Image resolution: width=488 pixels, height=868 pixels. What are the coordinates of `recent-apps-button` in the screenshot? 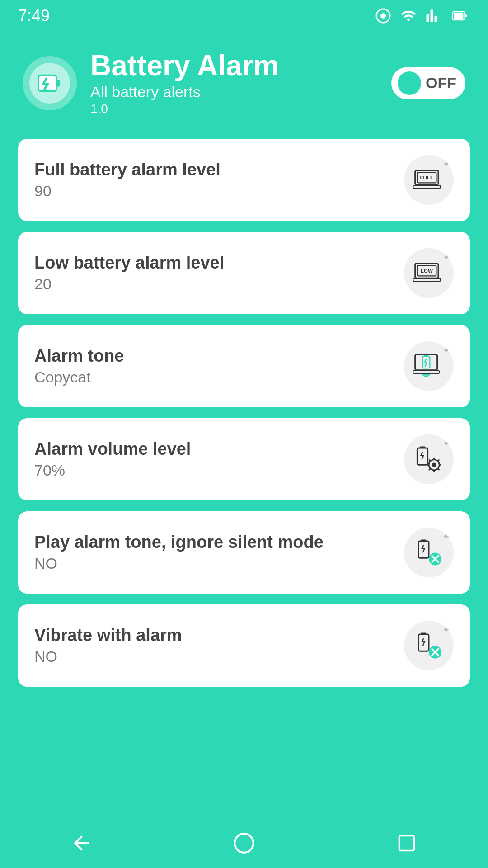 It's located at (407, 843).